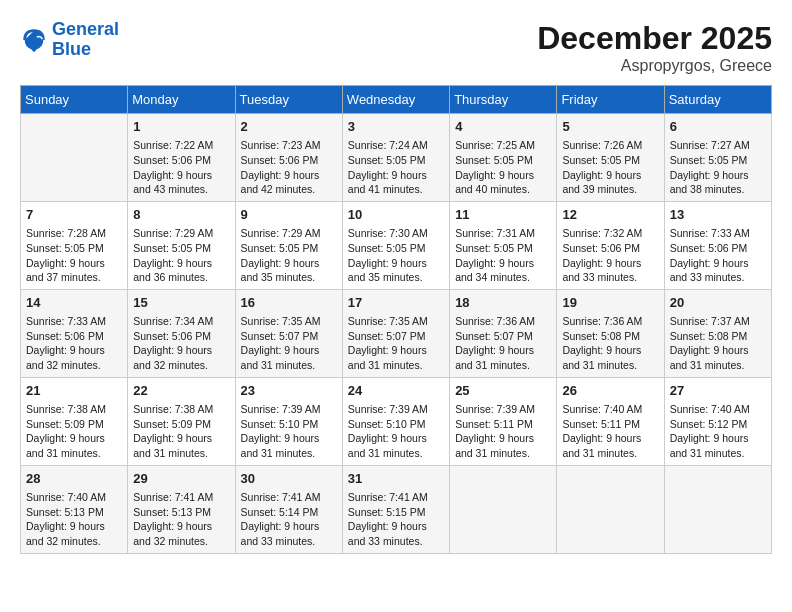 This screenshot has height=612, width=792. I want to click on day-info: Sunrise: 7:40 AM Sunset: 5:12 PM Dayligh…, so click(718, 432).